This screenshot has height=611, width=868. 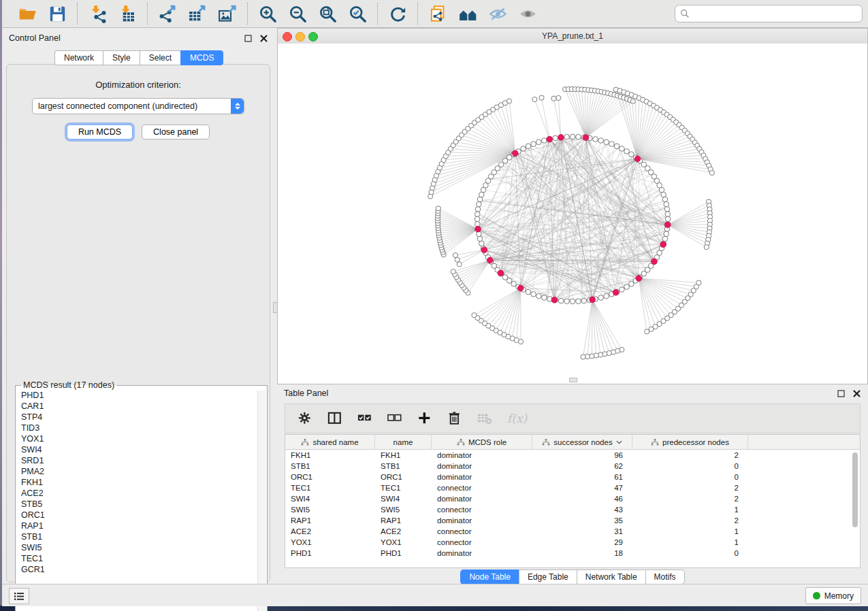 I want to click on table-row: RAP1RAP1dominator352, so click(x=573, y=521).